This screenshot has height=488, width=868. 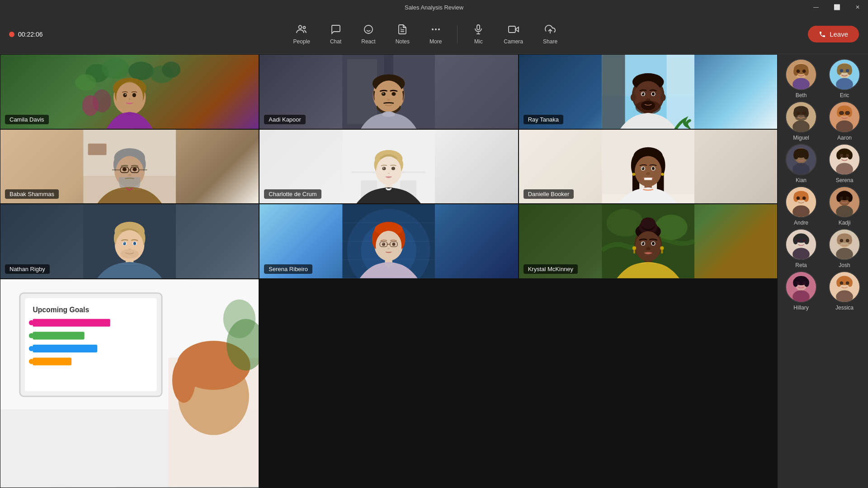 I want to click on leave-button: Leave, so click(x=834, y=34).